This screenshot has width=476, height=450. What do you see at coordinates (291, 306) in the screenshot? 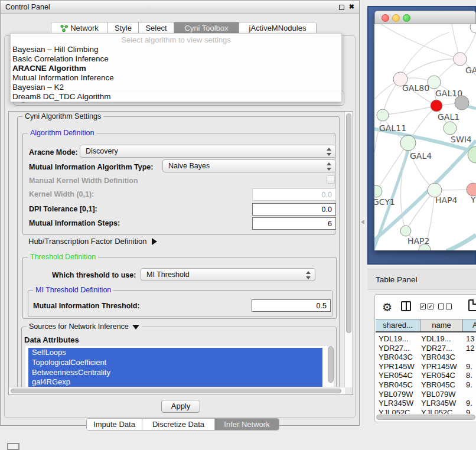
I see `mi-threshold-field: 0.5` at bounding box center [291, 306].